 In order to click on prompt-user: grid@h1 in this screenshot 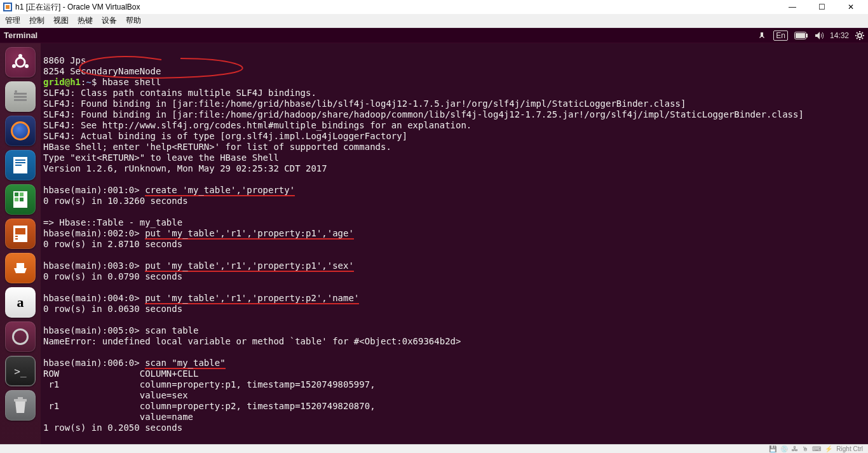, I will do `click(62, 82)`.